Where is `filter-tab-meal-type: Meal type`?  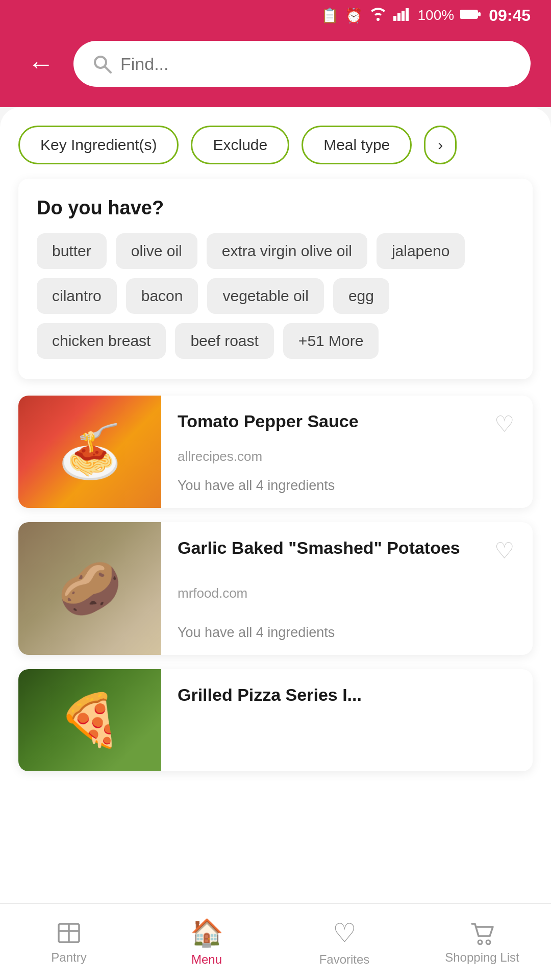 filter-tab-meal-type: Meal type is located at coordinates (357, 145).